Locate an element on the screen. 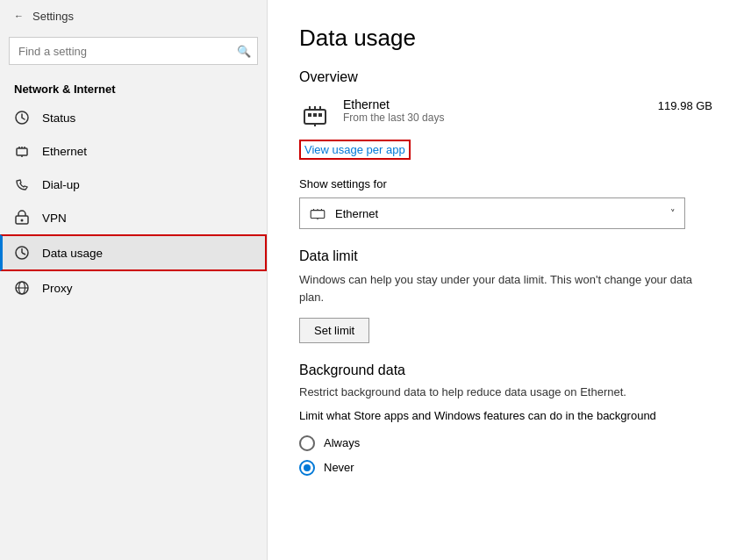 This screenshot has width=744, height=560. sidebar-item-status: Status is located at coordinates (133, 118).